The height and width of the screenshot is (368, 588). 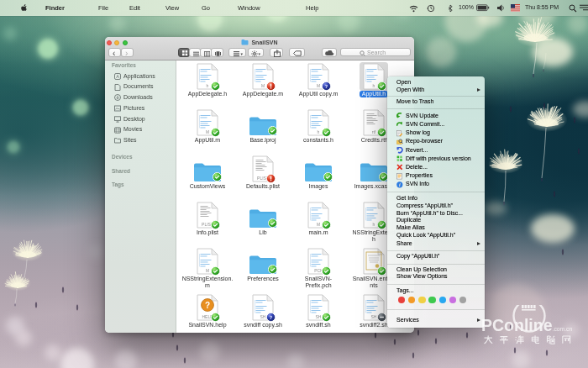 What do you see at coordinates (517, 325) in the screenshot?
I see `svg-text: PConline` at bounding box center [517, 325].